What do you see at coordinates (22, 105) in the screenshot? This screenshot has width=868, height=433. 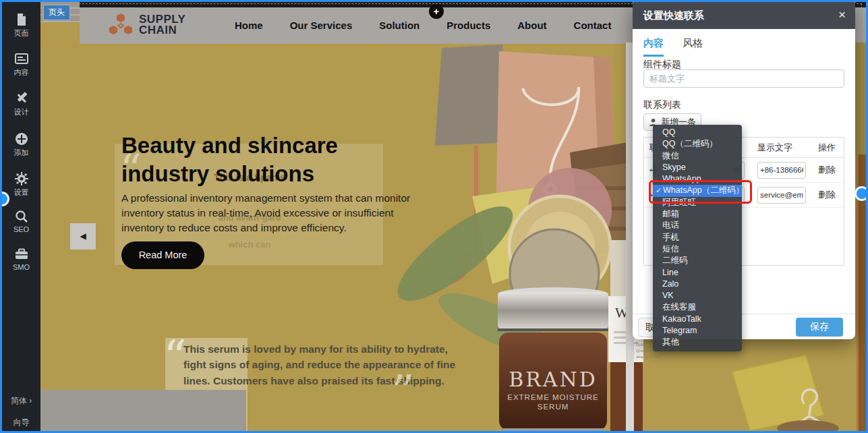 I see `sidebar-item-design: 设计` at bounding box center [22, 105].